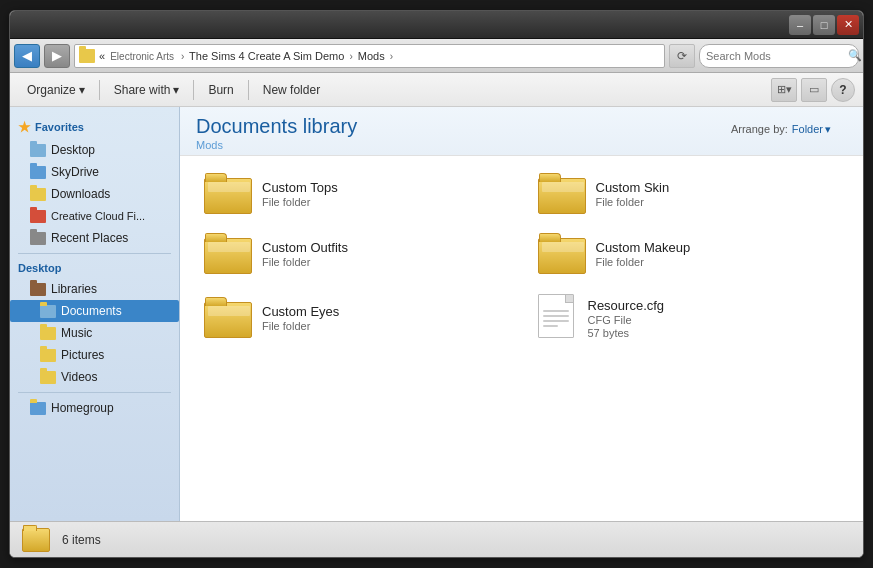 Image resolution: width=873 pixels, height=568 pixels. What do you see at coordinates (775, 56) in the screenshot?
I see `search-input` at bounding box center [775, 56].